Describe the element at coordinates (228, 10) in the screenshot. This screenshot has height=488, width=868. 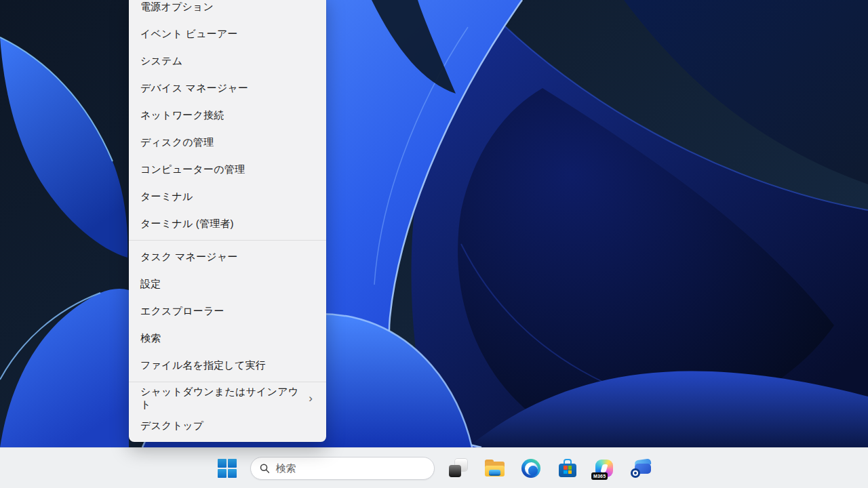
I see `menu-item-power-options: 電源オプション` at that location.